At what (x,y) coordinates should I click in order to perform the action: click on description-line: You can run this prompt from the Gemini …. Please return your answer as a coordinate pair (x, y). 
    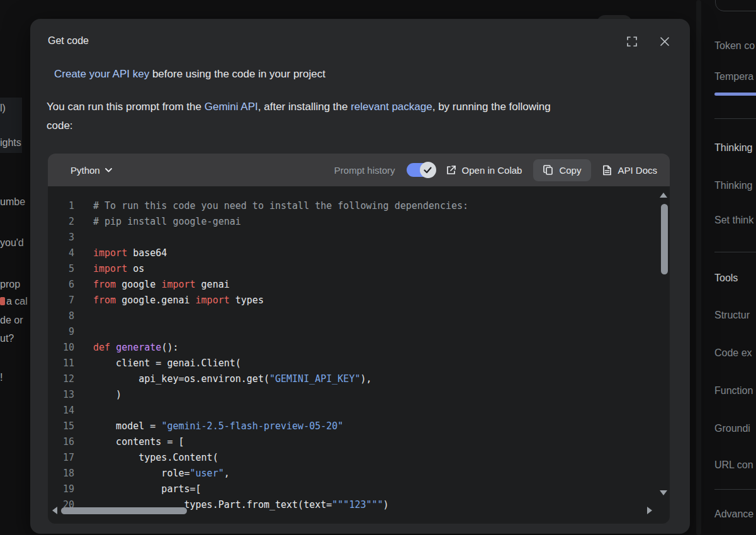
    Looking at the image, I should click on (298, 107).